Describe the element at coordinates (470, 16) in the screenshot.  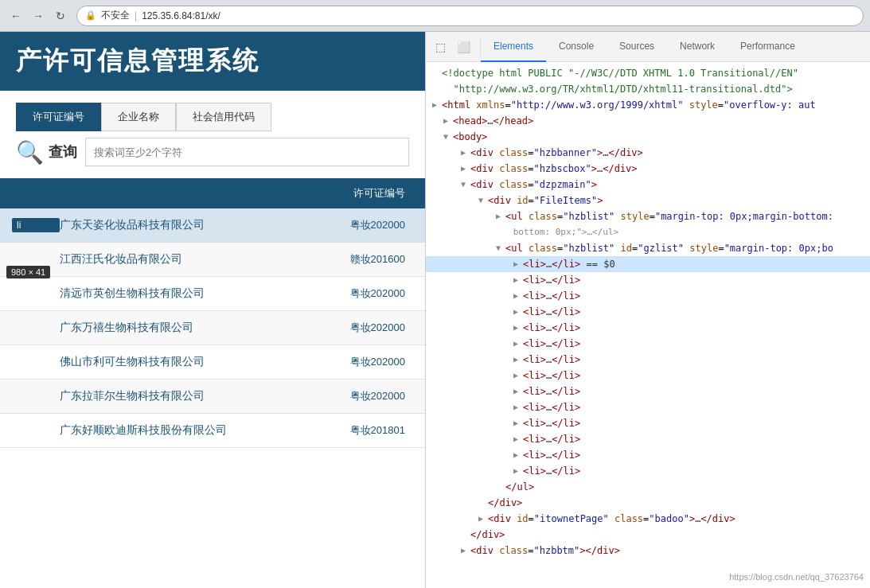
I see `address-bar: 🔒 不安全 | 125.35.6.84:81/xk/` at that location.